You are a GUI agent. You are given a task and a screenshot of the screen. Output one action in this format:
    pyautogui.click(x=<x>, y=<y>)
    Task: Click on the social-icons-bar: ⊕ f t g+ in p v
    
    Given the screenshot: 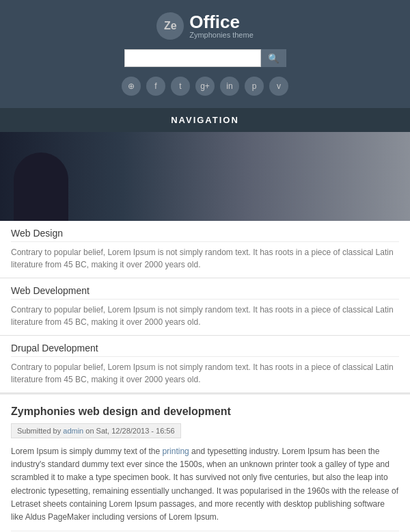 What is the action you would take?
    pyautogui.click(x=205, y=86)
    